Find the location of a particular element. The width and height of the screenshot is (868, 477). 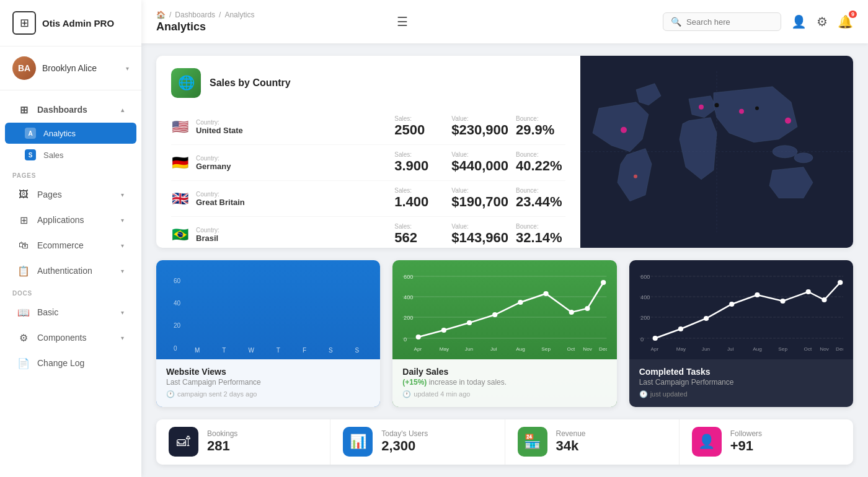

sidebar-item-analytics: A Analytics is located at coordinates (71, 133).